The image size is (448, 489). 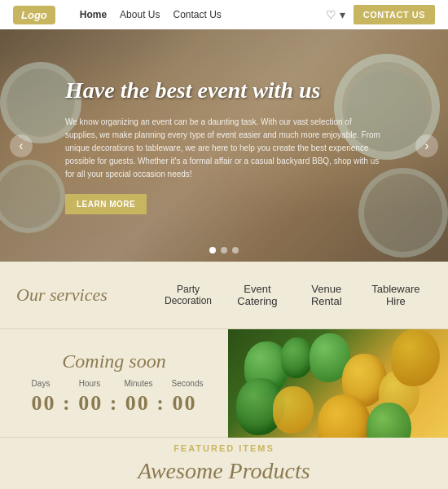 What do you see at coordinates (93, 15) in the screenshot?
I see `nav-home: Home` at bounding box center [93, 15].